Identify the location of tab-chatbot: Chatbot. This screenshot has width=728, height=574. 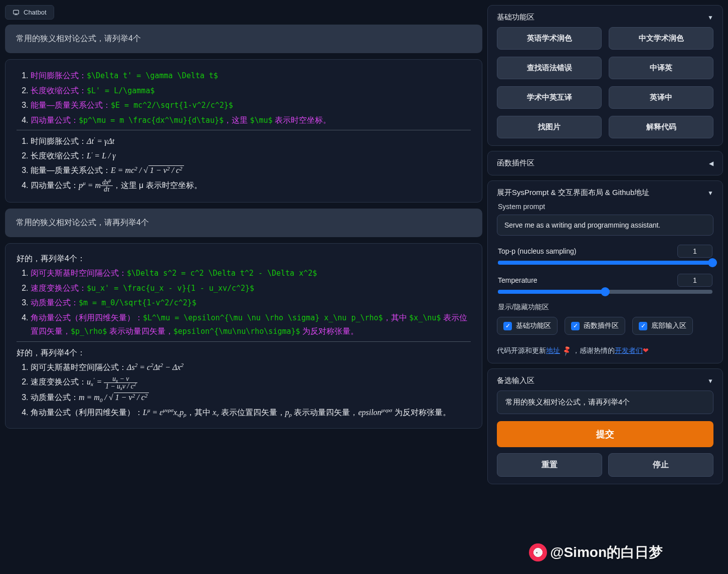
(30, 12).